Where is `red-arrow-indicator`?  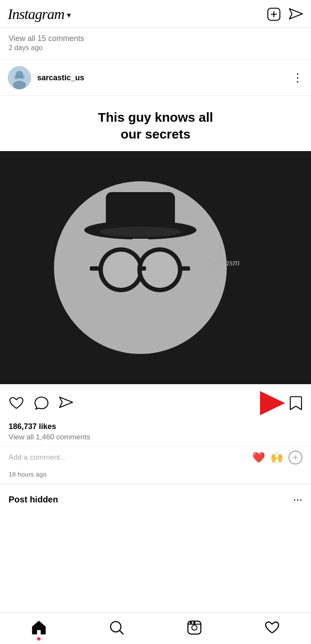 red-arrow-indicator is located at coordinates (273, 403).